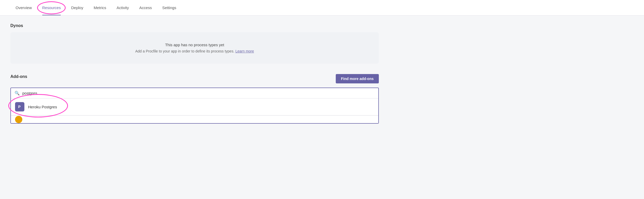 Image resolution: width=644 pixels, height=199 pixels. What do you see at coordinates (195, 51) in the screenshot?
I see `dynos-empty-sub-text: Add a Procfile to your app in order to d…` at bounding box center [195, 51].